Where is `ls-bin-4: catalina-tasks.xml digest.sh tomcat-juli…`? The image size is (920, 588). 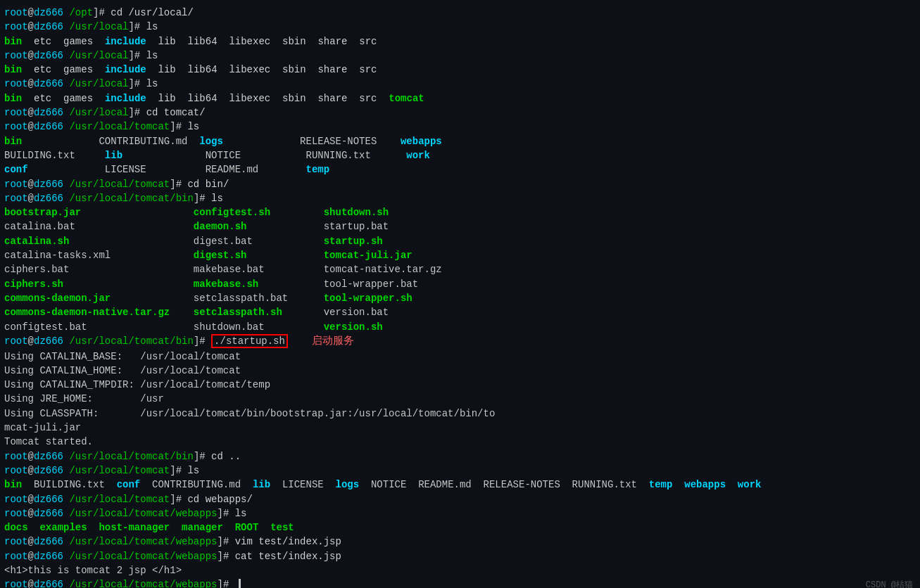 ls-bin-4: catalina-tasks.xml digest.sh tomcat-juli… is located at coordinates (460, 255).